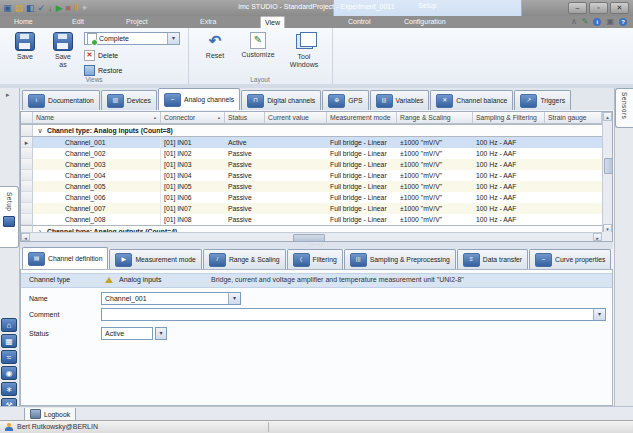 This screenshot has height=433, width=633. What do you see at coordinates (44, 314) in the screenshot?
I see `comment-label: Comment` at bounding box center [44, 314].